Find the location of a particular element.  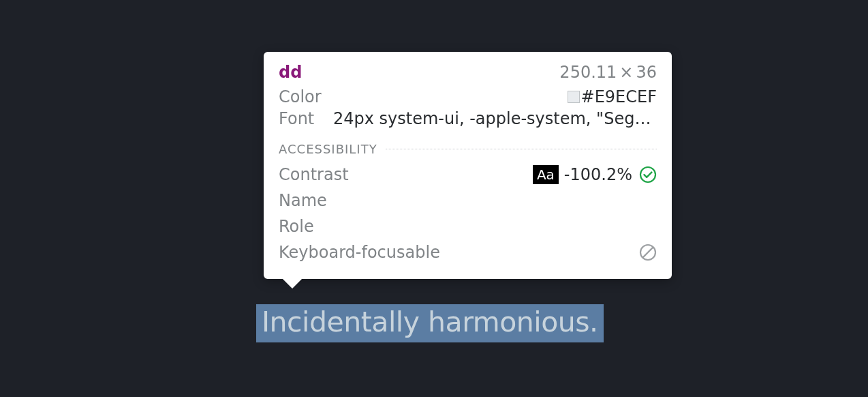

keyboard-focusable-row: Keyboard-focusable is located at coordinates (467, 252).